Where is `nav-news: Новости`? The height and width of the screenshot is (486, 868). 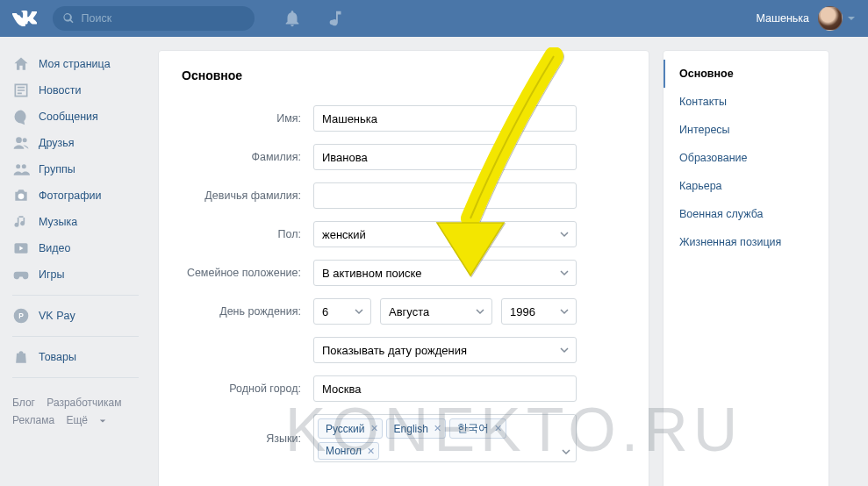 nav-news: Новости is located at coordinates (81, 90).